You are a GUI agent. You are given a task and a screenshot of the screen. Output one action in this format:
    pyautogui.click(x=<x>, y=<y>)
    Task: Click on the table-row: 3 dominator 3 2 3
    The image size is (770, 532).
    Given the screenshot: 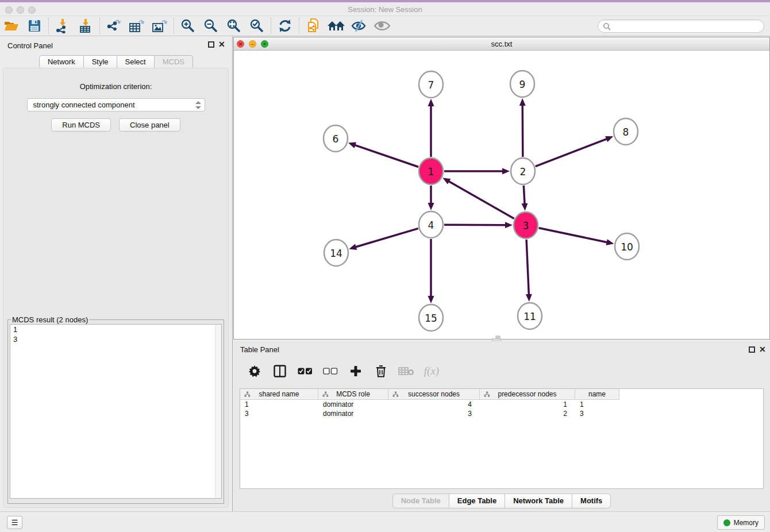 What is the action you would take?
    pyautogui.click(x=502, y=414)
    